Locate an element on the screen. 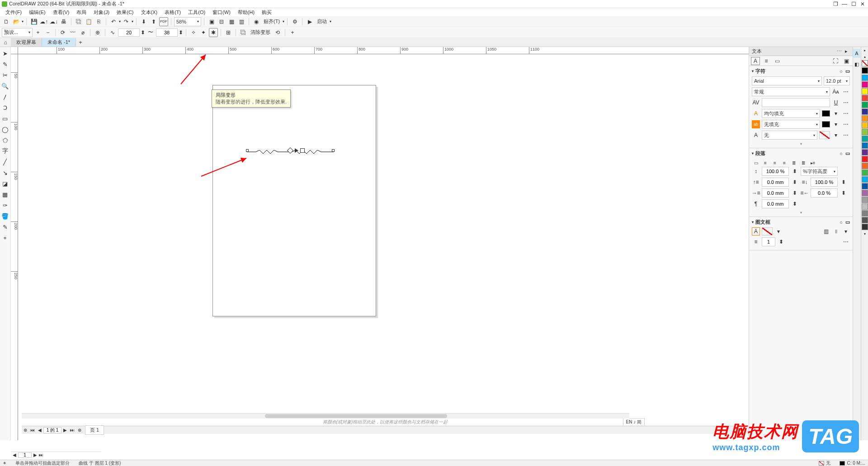  save-icon: 💾 is located at coordinates (34, 22).